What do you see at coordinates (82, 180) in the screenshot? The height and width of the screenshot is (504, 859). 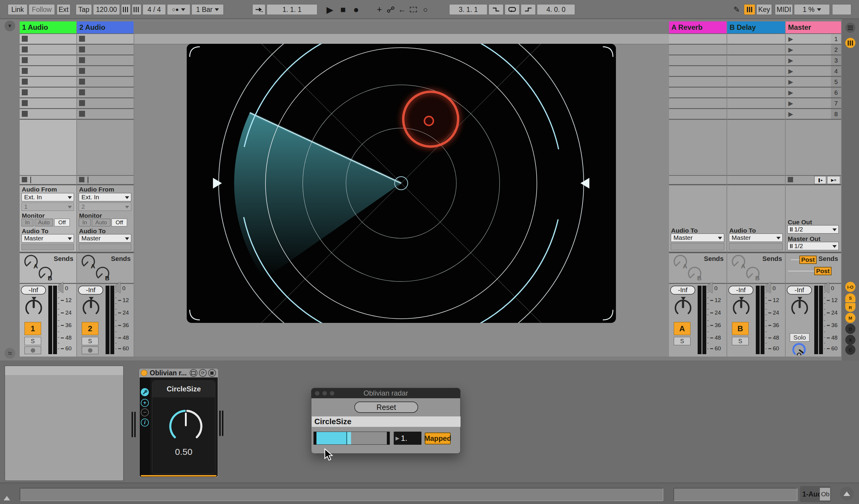 I see `clip-stop-icon` at bounding box center [82, 180].